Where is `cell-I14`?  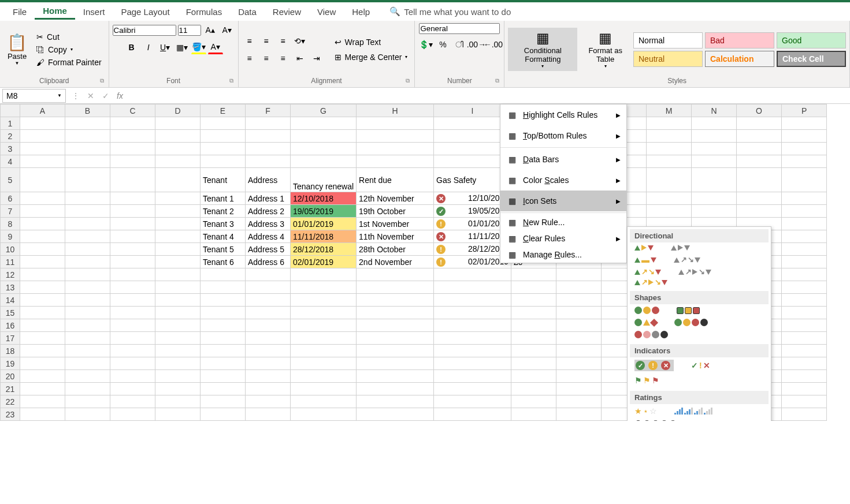 cell-I14 is located at coordinates (473, 300).